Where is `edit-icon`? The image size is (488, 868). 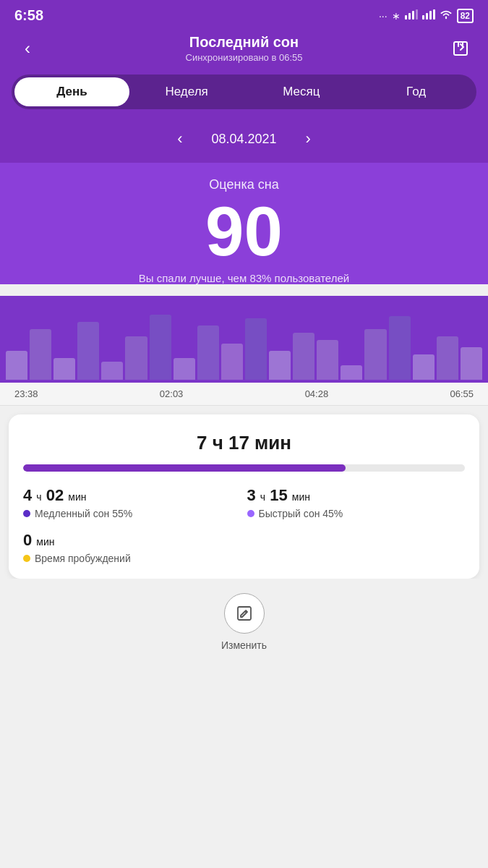 edit-icon is located at coordinates (244, 613).